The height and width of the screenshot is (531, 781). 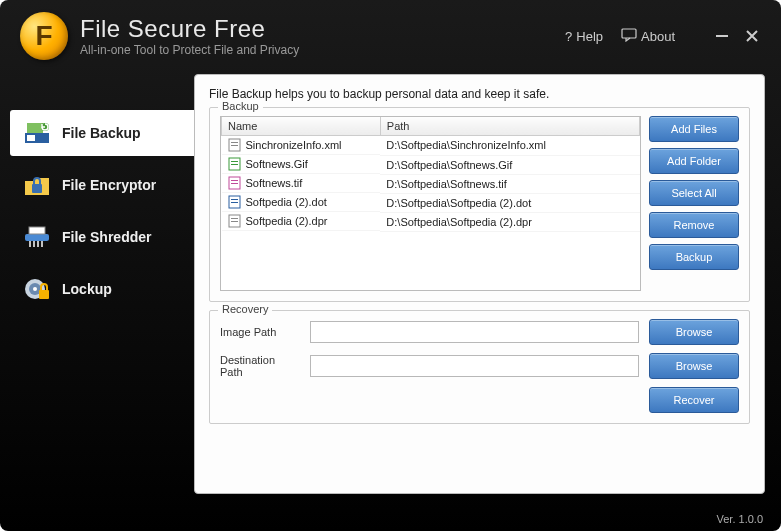 I want to click on recovery-legend: Recovery, so click(x=245, y=309).